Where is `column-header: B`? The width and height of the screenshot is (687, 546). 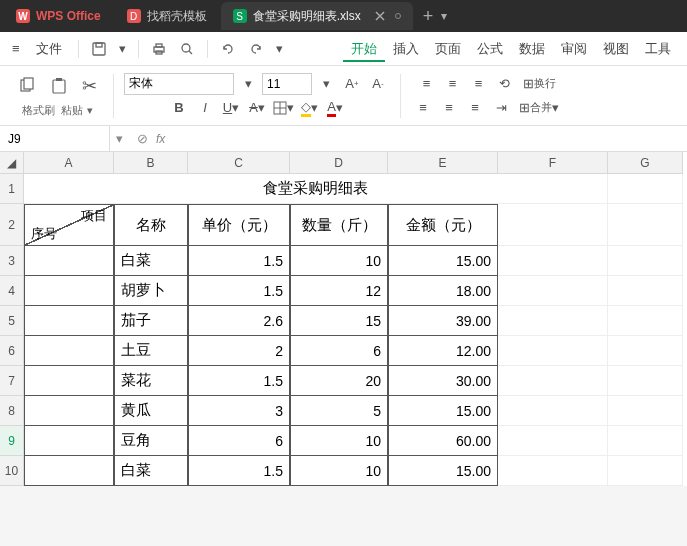
column-header: B is located at coordinates (151, 163).